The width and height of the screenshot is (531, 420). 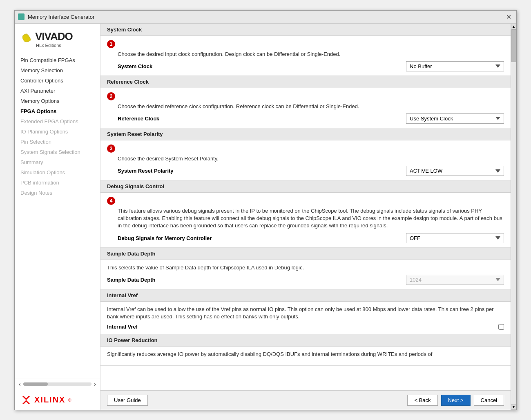 What do you see at coordinates (306, 400) in the screenshot?
I see `footer: User Guide < Back Next > Cancel` at bounding box center [306, 400].